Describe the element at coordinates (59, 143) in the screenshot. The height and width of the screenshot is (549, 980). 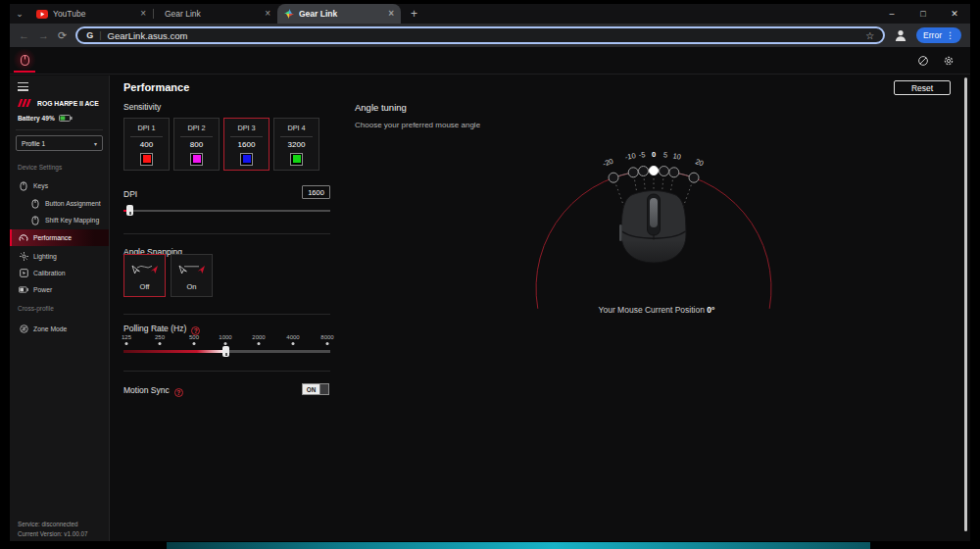
I see `profile-dropdown: Profile 1 ▾` at that location.